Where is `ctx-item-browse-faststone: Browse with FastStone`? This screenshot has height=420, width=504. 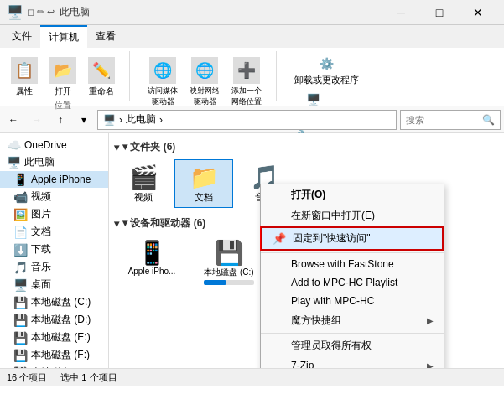
ctx-item-browse-faststone: Browse with FastStone is located at coordinates (352, 264).